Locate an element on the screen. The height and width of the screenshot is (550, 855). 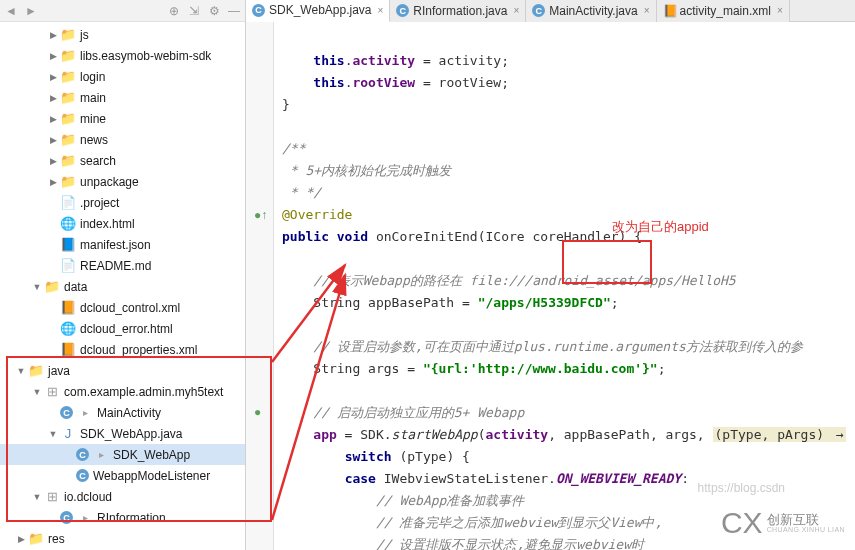
target-icon: ⊕ is located at coordinates (174, 11).